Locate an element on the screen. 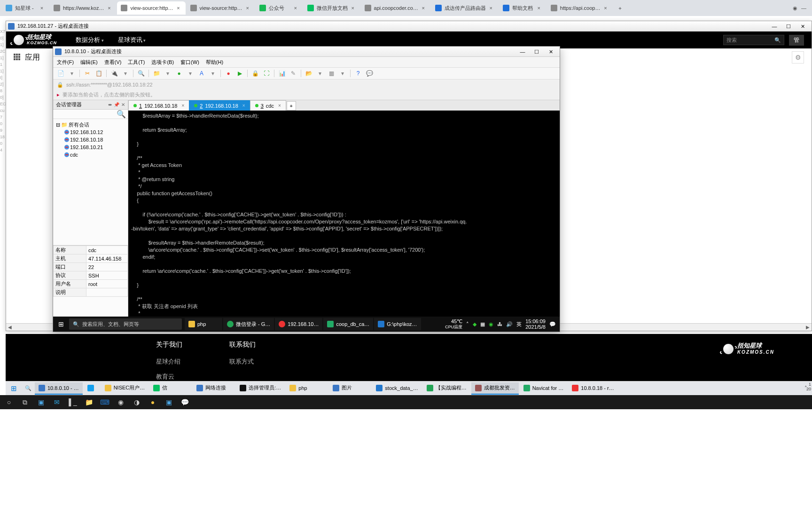 This screenshot has height=508, width=812. nav-item: 星球资讯 is located at coordinates (132, 40).